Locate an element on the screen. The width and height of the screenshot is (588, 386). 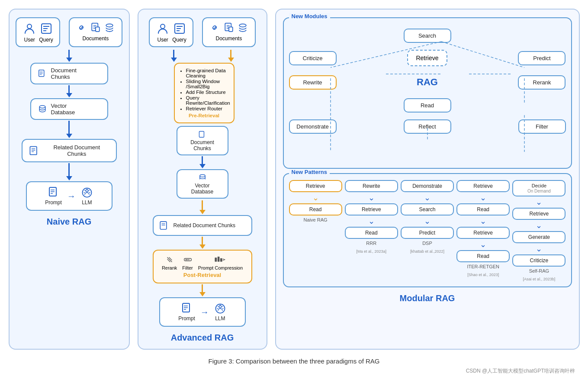
adv-related-chunks: Related Document Chunks is located at coordinates (202, 225).